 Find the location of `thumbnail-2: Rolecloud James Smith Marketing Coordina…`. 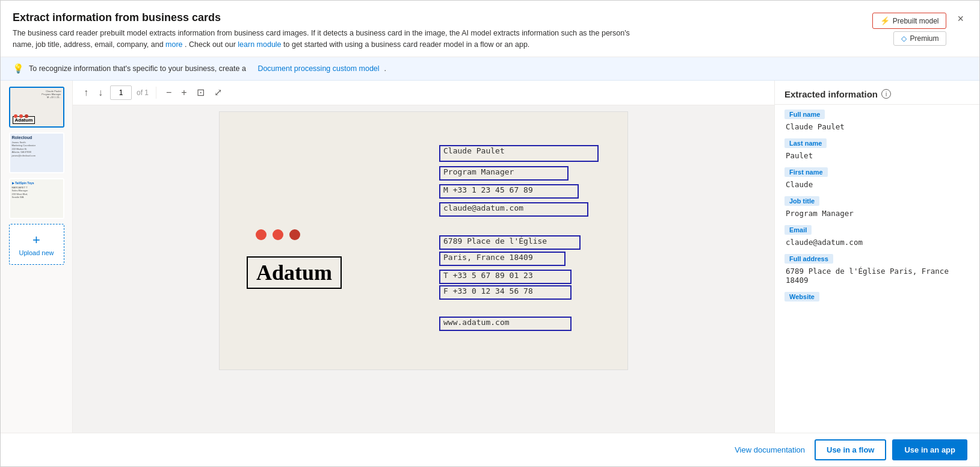

thumbnail-2: Rolecloud James Smith Marketing Coordina… is located at coordinates (37, 153).